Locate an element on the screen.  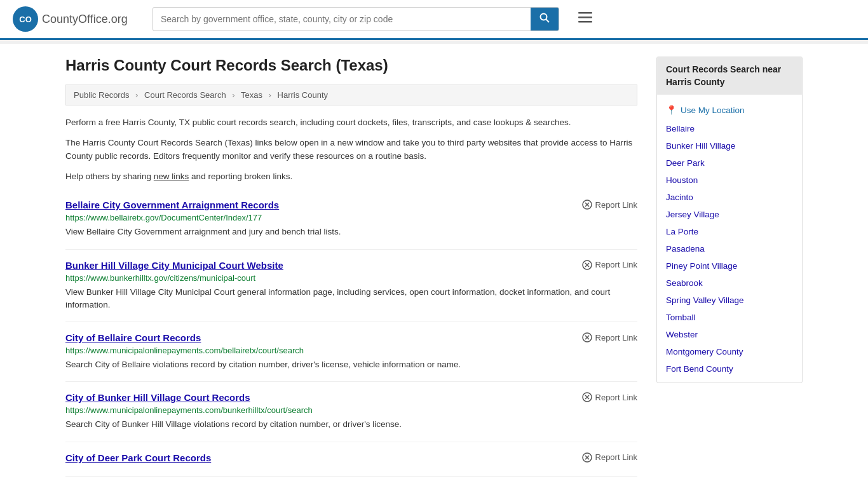
sidebar-header: Court Records Search near Harris County is located at coordinates (729, 76).